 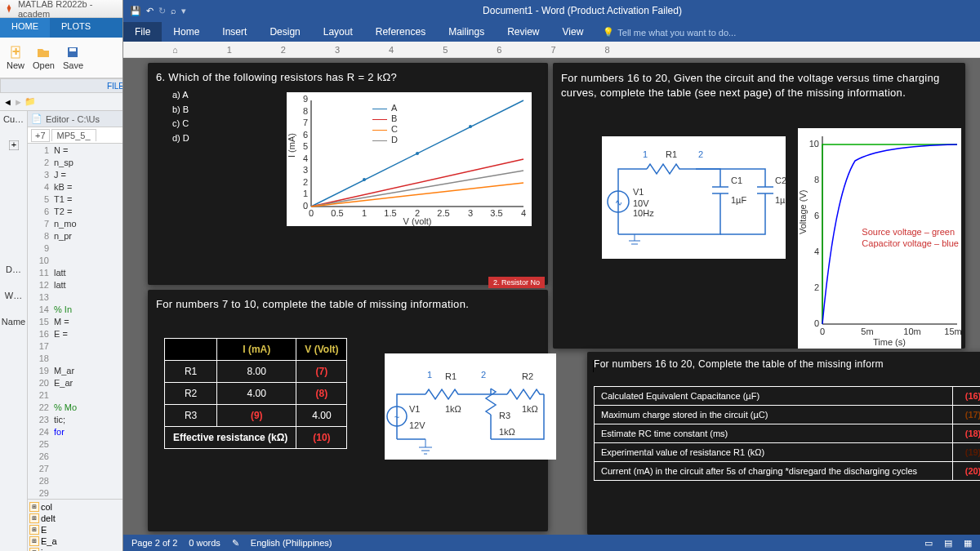 What do you see at coordinates (162, 11) in the screenshot?
I see `redo-icon: ↻` at bounding box center [162, 11].